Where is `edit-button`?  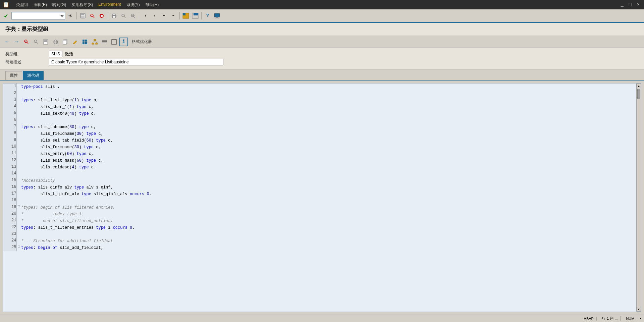
edit-button is located at coordinates (46, 42).